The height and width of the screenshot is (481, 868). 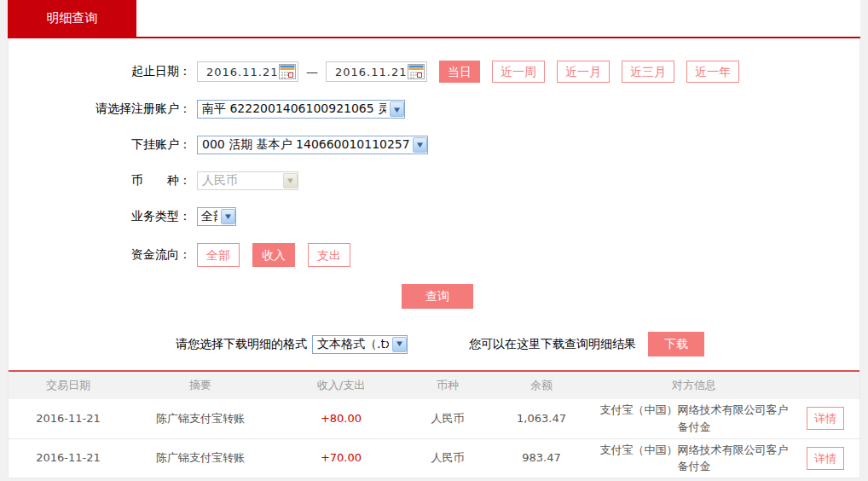 I want to click on date-range-row: 起止日期： 2016.11.21, so click(x=434, y=72).